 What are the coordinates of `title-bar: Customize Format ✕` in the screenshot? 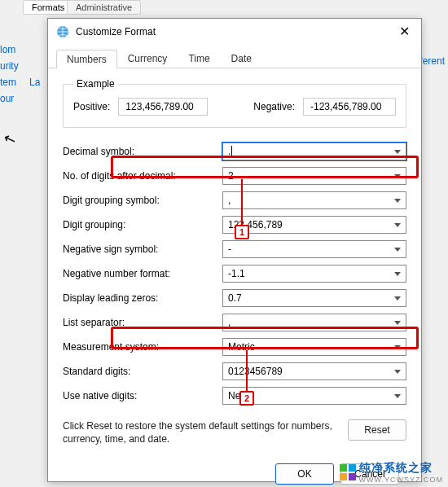 It's located at (235, 31).